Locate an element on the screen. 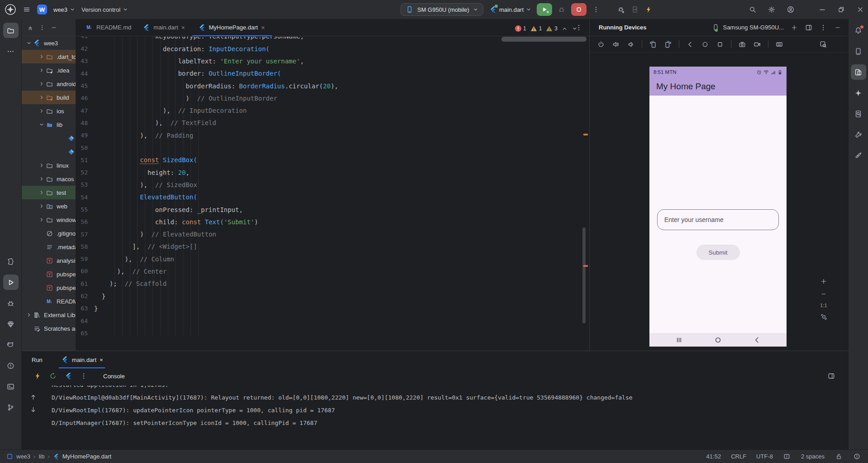 The image size is (868, 463). scroll-to-end-icon is located at coordinates (33, 410).